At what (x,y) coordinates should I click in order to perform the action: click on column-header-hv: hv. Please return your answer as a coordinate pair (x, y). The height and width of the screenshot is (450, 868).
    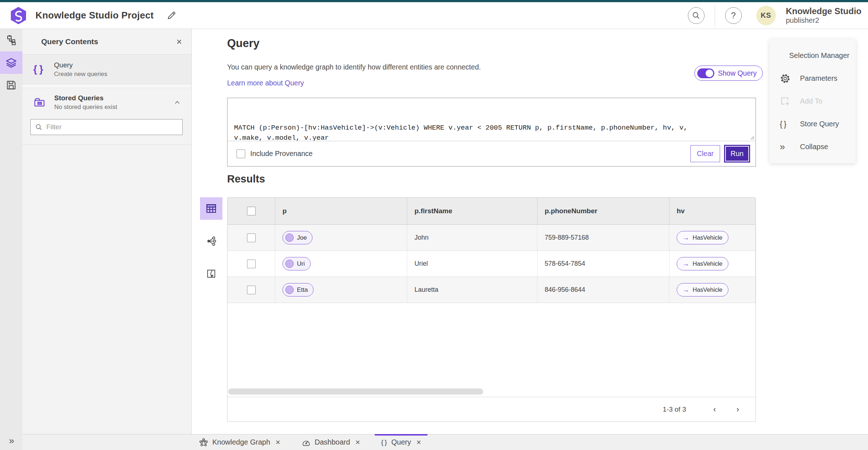
    Looking at the image, I should click on (712, 211).